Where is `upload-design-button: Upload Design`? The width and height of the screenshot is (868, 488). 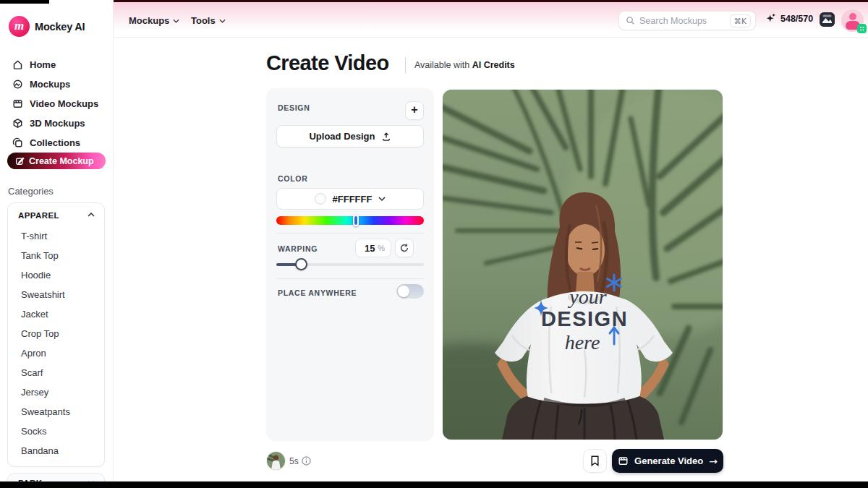
upload-design-button: Upload Design is located at coordinates (350, 136).